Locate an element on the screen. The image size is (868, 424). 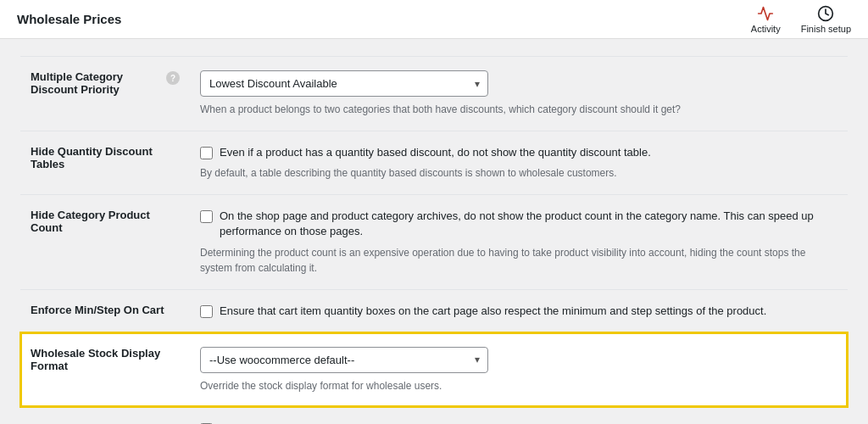
checkbox-row-hide-category-product-count: On the shop page and product category ar… is located at coordinates (519, 224).